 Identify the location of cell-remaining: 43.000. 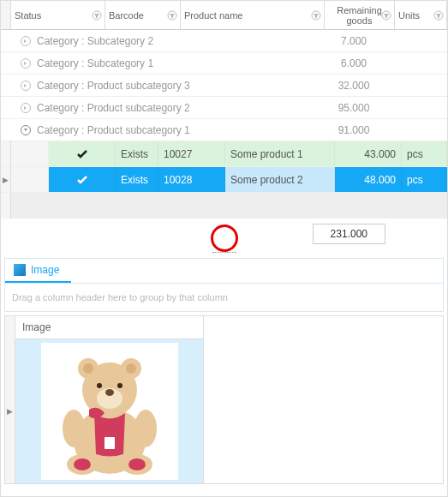
(368, 154).